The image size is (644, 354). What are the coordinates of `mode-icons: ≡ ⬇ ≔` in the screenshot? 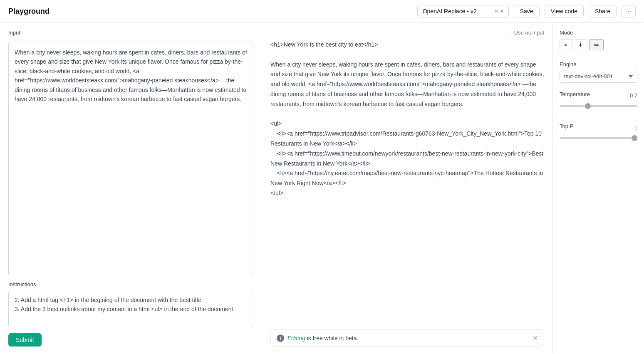 It's located at (598, 45).